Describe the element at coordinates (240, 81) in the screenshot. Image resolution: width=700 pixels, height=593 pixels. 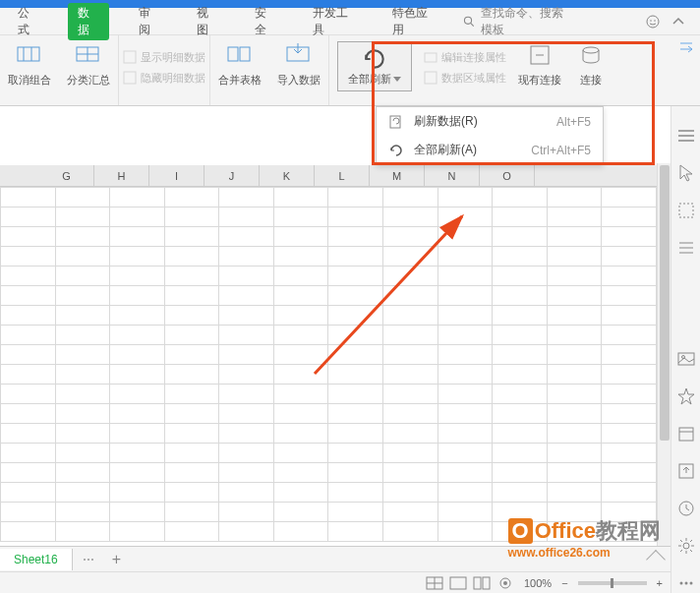
I see `merge-label: 合并表格` at that location.